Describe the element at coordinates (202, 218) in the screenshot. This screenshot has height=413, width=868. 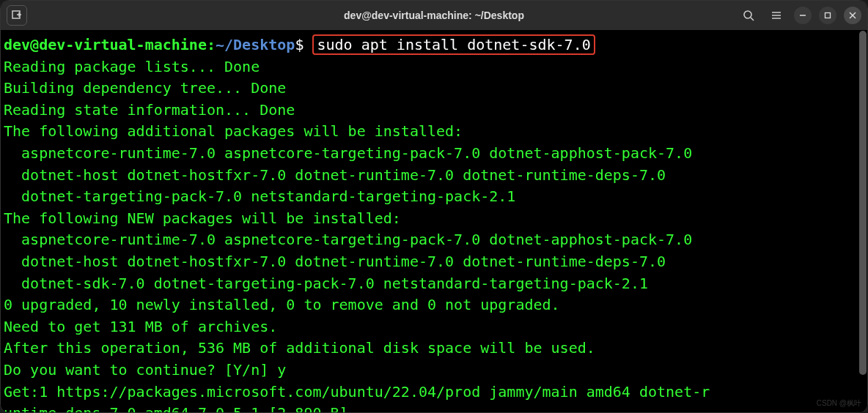
I see `output-line: The following NEW packages will be insta…` at that location.